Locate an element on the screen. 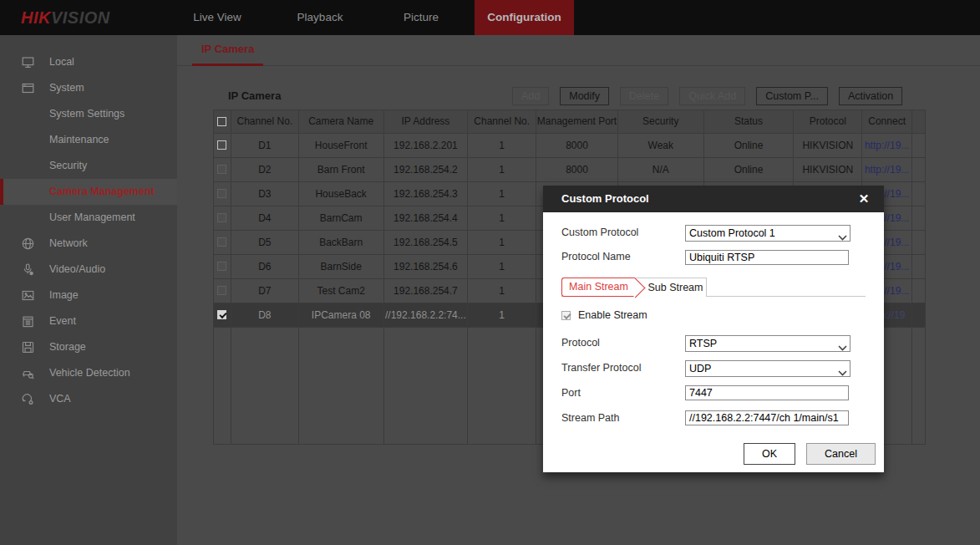 Image resolution: width=980 pixels, height=545 pixels. sidebar-item-label: System is located at coordinates (67, 89).